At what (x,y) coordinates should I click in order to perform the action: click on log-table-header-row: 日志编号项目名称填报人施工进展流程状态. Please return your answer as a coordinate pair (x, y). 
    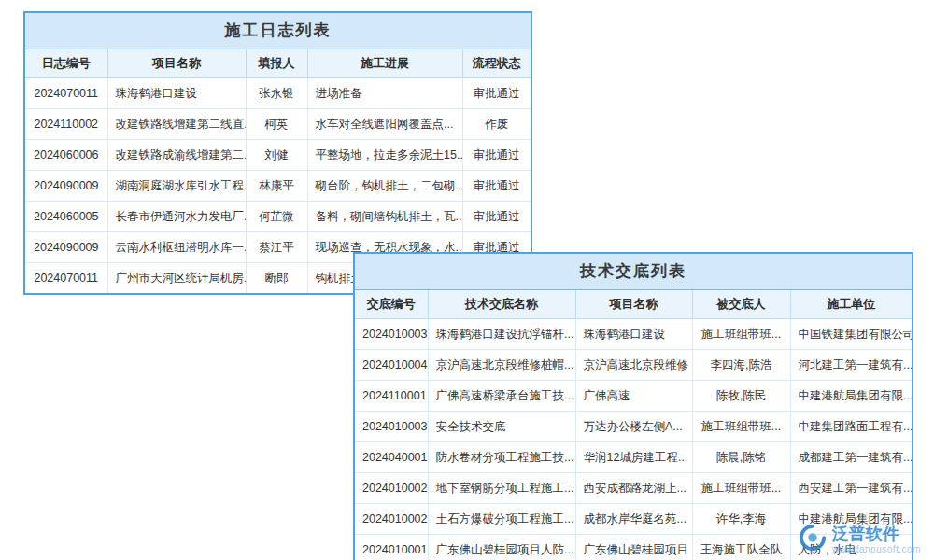
    Looking at the image, I should click on (278, 63).